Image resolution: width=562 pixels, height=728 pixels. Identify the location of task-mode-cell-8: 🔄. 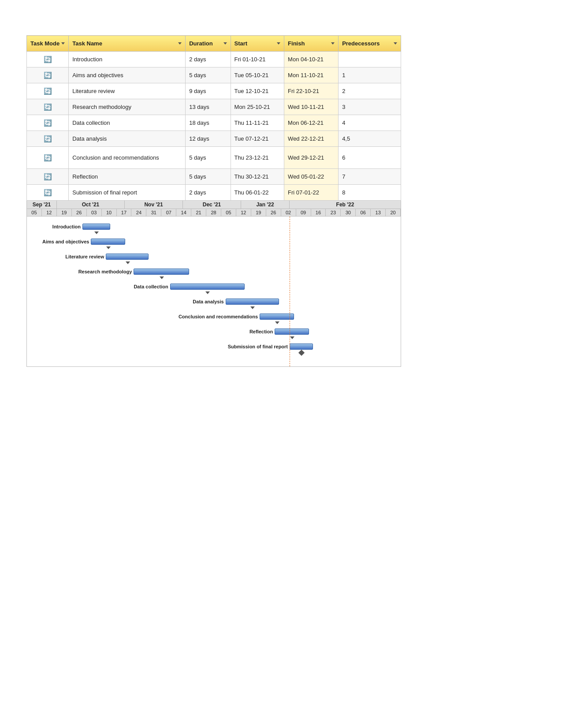
(48, 177).